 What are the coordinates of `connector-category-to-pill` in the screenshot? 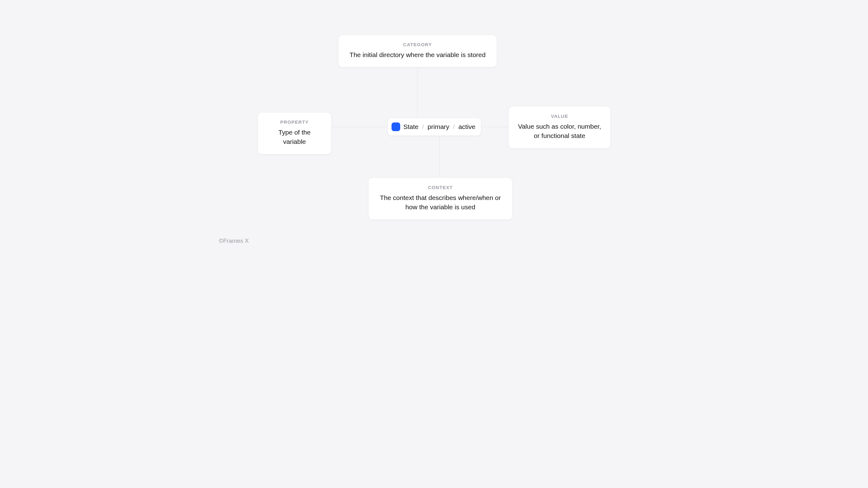 It's located at (417, 92).